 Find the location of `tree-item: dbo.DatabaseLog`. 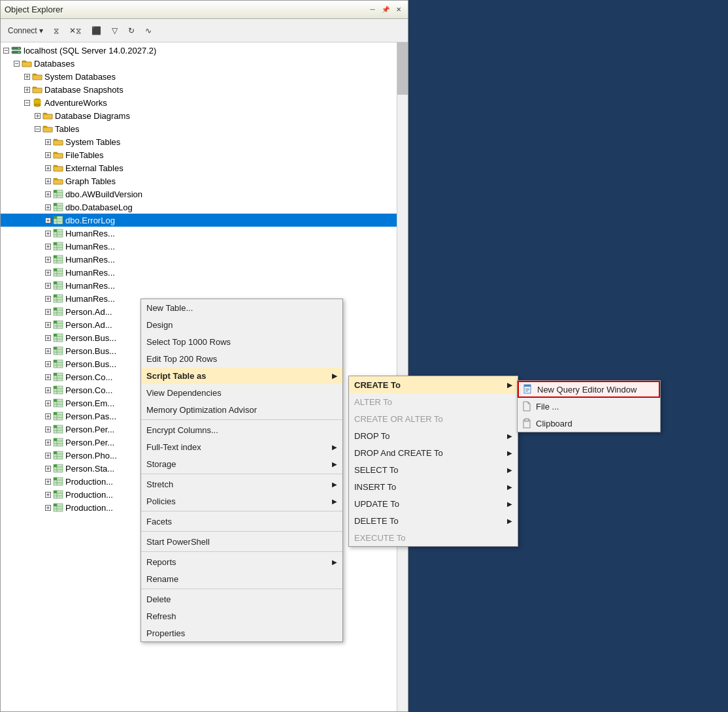

tree-item: dbo.DatabaseLog is located at coordinates (199, 207).